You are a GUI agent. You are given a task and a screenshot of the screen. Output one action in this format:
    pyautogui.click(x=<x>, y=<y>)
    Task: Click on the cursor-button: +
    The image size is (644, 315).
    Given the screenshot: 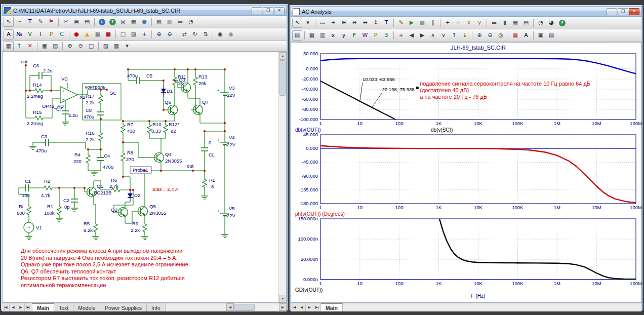 What is the action you would take?
    pyautogui.click(x=401, y=35)
    